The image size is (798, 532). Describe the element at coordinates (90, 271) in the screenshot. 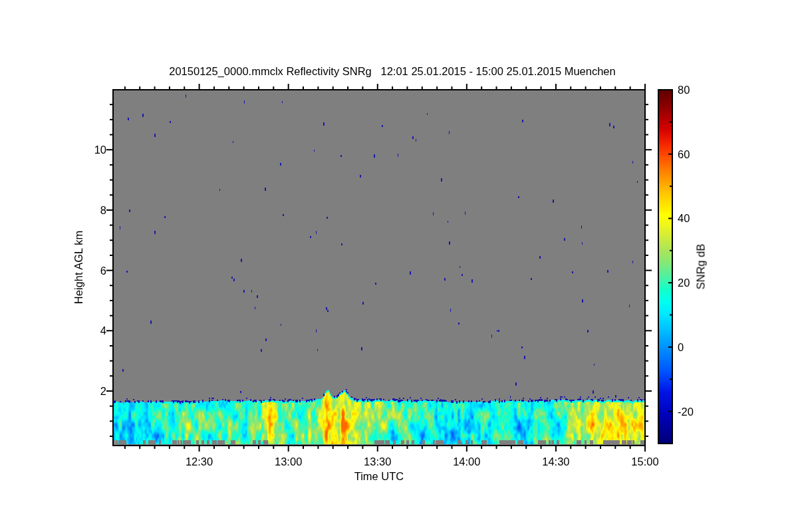

I see `y-tick-label: 6` at that location.